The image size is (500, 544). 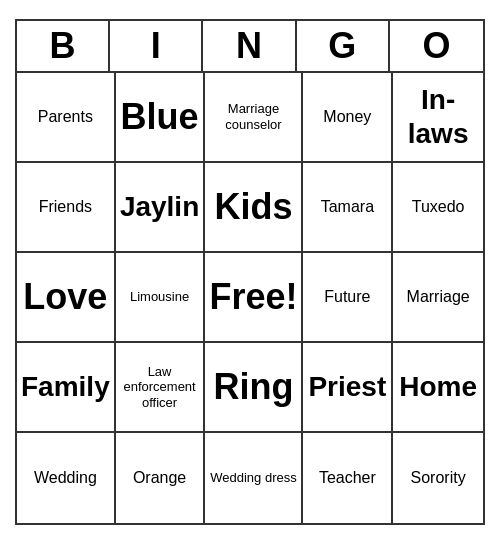 I want to click on cell-text-10: Love, so click(x=65, y=296).